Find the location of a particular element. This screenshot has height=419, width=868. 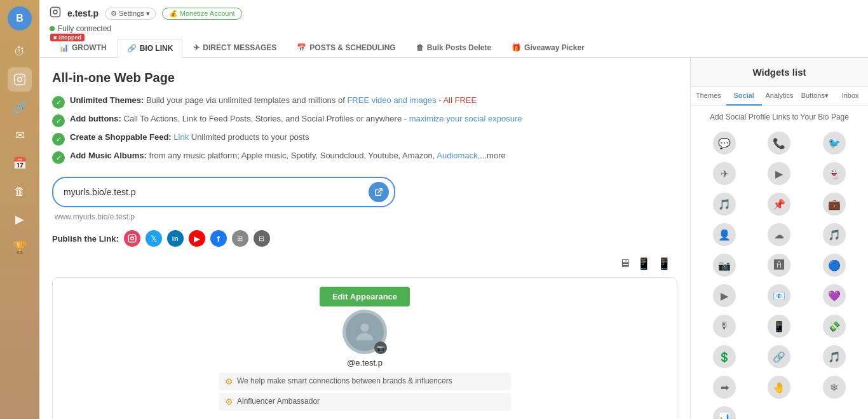

avatar: B is located at coordinates (20, 18).